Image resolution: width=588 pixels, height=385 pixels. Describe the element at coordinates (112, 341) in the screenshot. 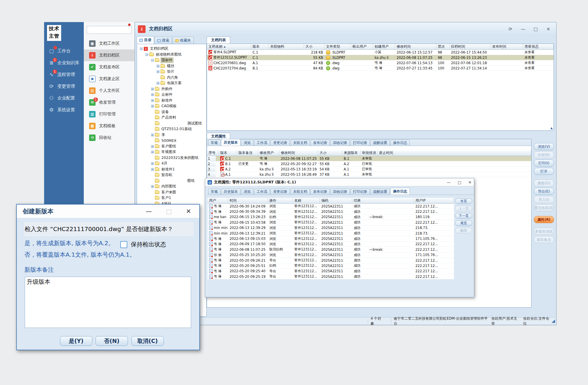

I see `dialog-button-否(N): 否(N)` at that location.